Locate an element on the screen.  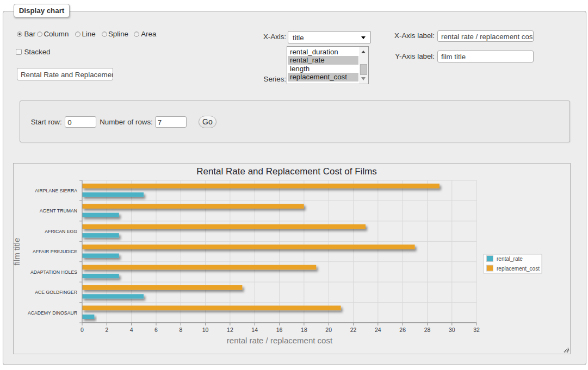
svg-text: 16 is located at coordinates (280, 330).